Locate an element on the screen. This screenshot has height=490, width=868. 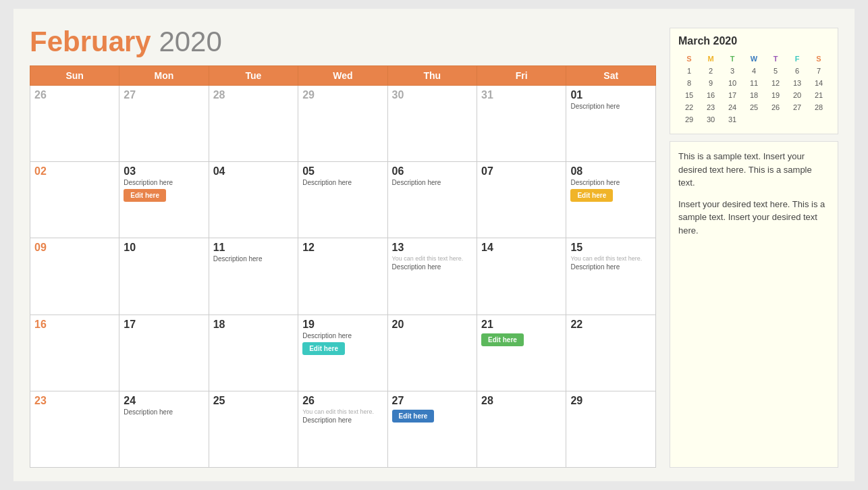
weekday-header-sat: Sat is located at coordinates (612, 76).